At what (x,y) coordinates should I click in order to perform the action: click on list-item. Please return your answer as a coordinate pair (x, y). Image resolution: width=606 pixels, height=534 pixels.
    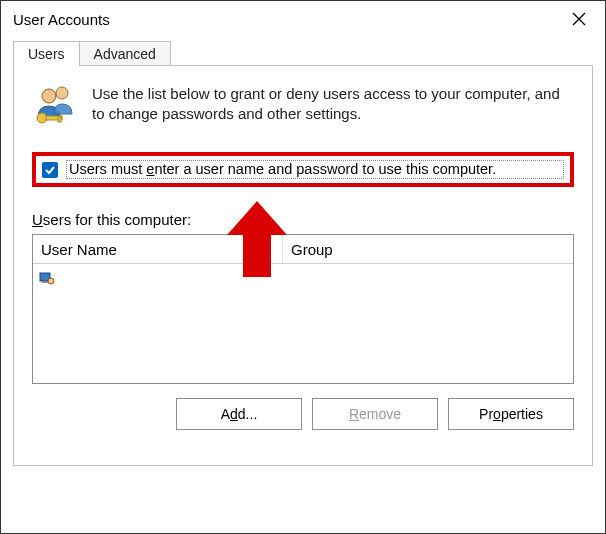
    Looking at the image, I should click on (303, 278).